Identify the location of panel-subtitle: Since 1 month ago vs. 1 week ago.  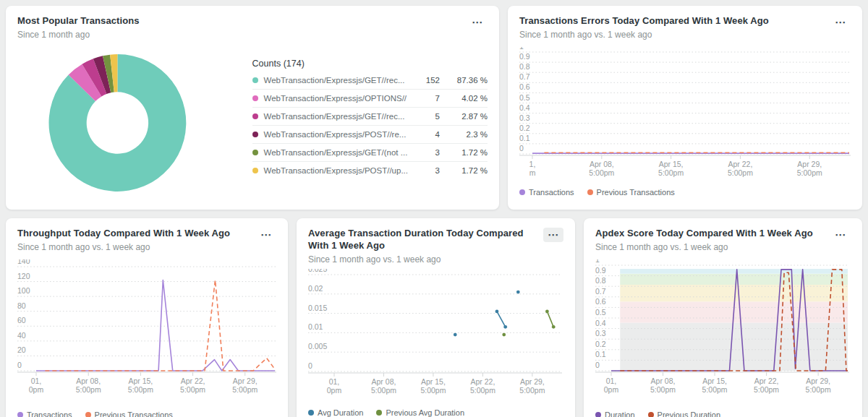
(705, 247).